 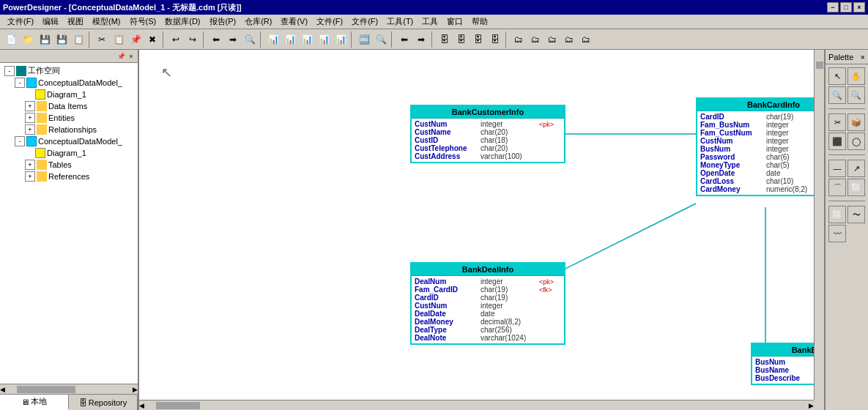 What do you see at coordinates (69, 165) in the screenshot?
I see `tree-item-tables: + Tables` at bounding box center [69, 165].